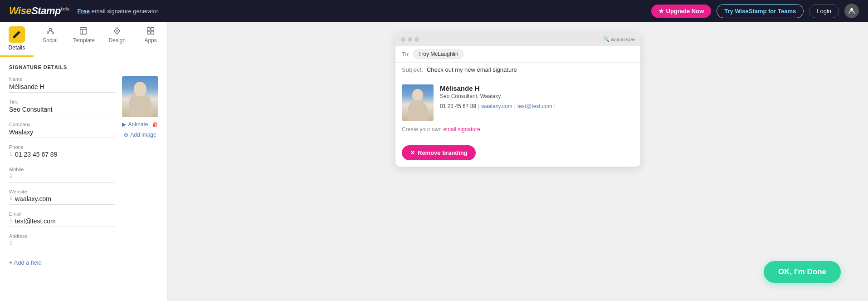  Describe the element at coordinates (62, 178) in the screenshot. I see `mobile-drag-row: ⠿` at that location.